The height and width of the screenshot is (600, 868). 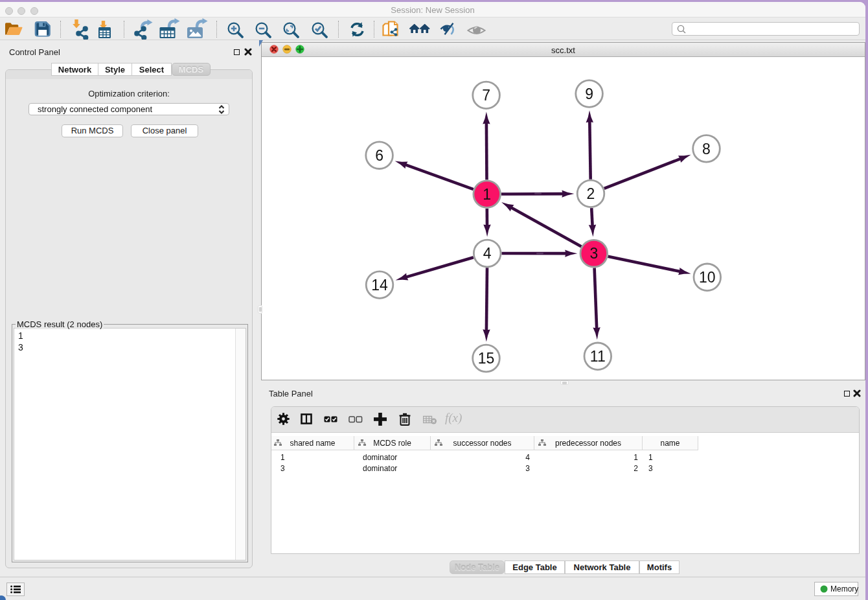 What do you see at coordinates (486, 358) in the screenshot?
I see `svg-text: 15` at bounding box center [486, 358].